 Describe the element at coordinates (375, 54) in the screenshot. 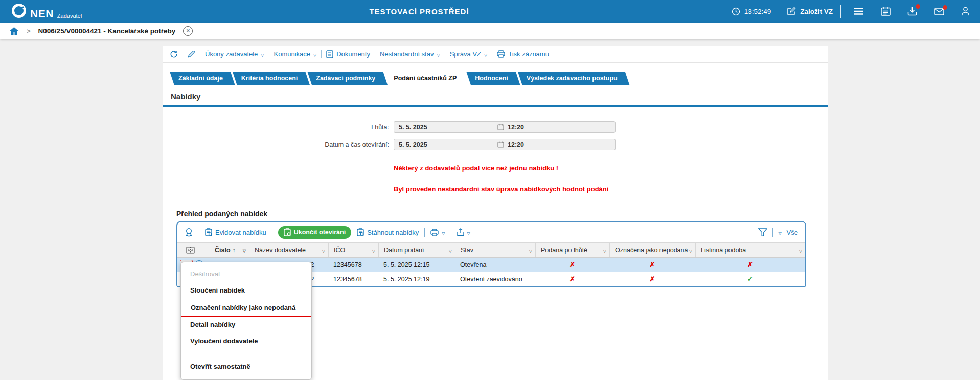

I see `actions-divider` at that location.